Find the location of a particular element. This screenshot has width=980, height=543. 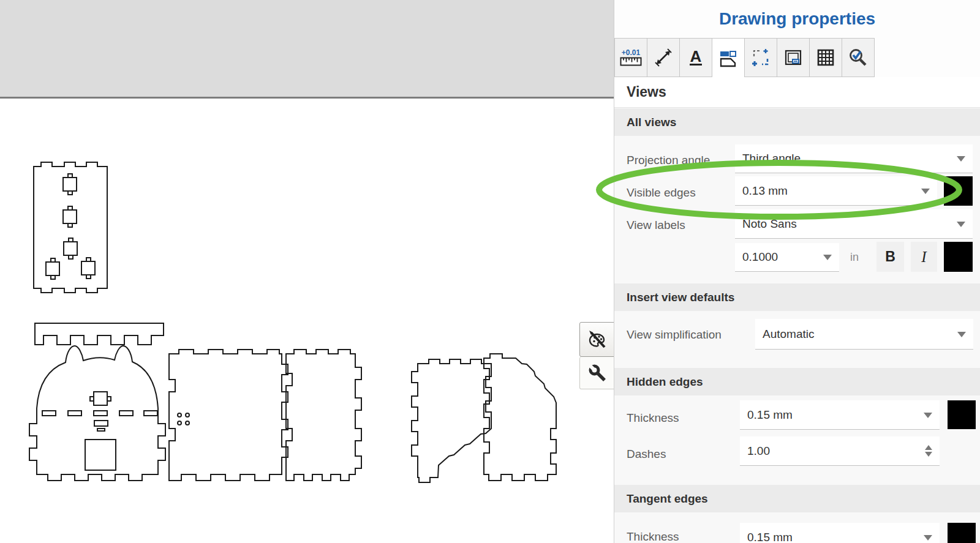

view-labels-size-select: 0.1000 is located at coordinates (787, 257).